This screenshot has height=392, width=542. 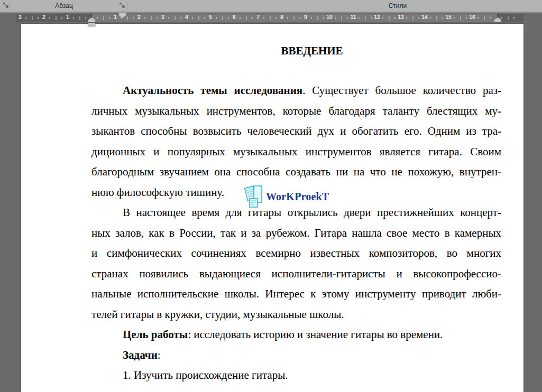 What do you see at coordinates (296, 233) in the screenshot?
I see `text-run: ных залов, как в России, так и за рубежо…` at bounding box center [296, 233].